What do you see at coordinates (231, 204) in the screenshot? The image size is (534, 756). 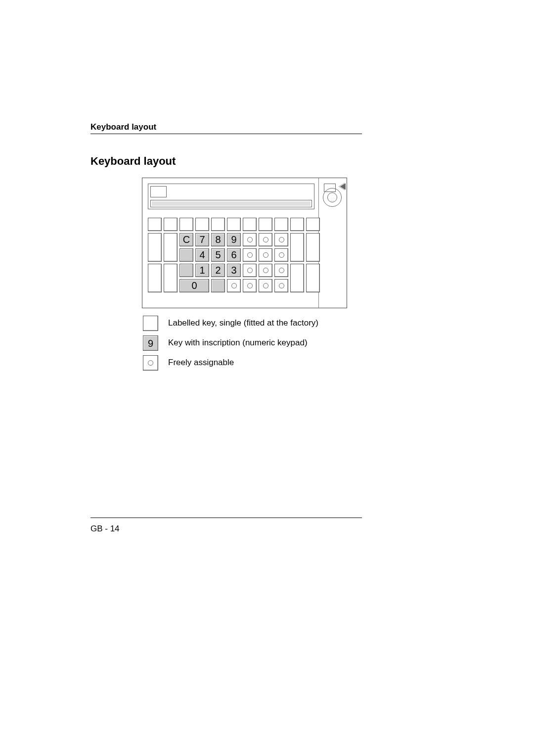 I see `display-bar` at bounding box center [231, 204].